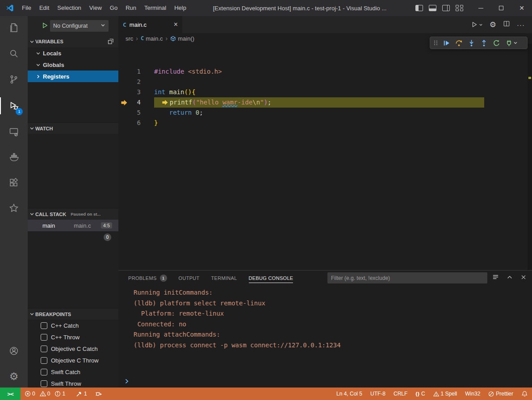  Describe the element at coordinates (459, 43) in the screenshot. I see `step-over-button` at that location.